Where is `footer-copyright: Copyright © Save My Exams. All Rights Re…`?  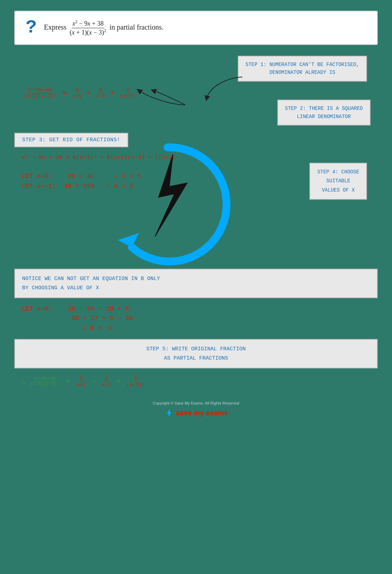 footer-copyright: Copyright © Save My Exams. All Rights Re… is located at coordinates (196, 403).